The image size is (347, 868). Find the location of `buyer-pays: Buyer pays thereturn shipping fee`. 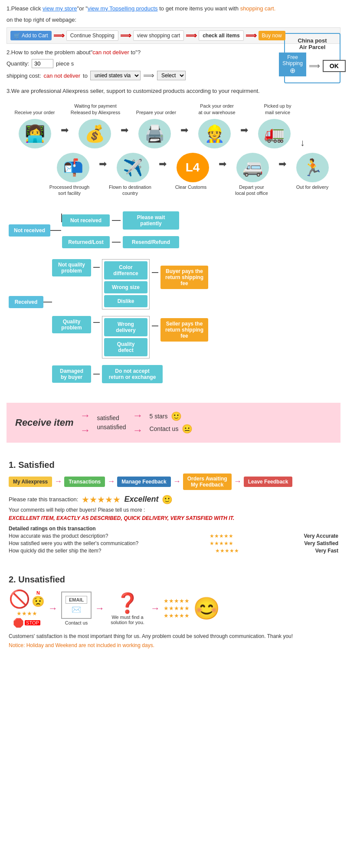

buyer-pays: Buyer pays thereturn shipping fee is located at coordinates (184, 277).